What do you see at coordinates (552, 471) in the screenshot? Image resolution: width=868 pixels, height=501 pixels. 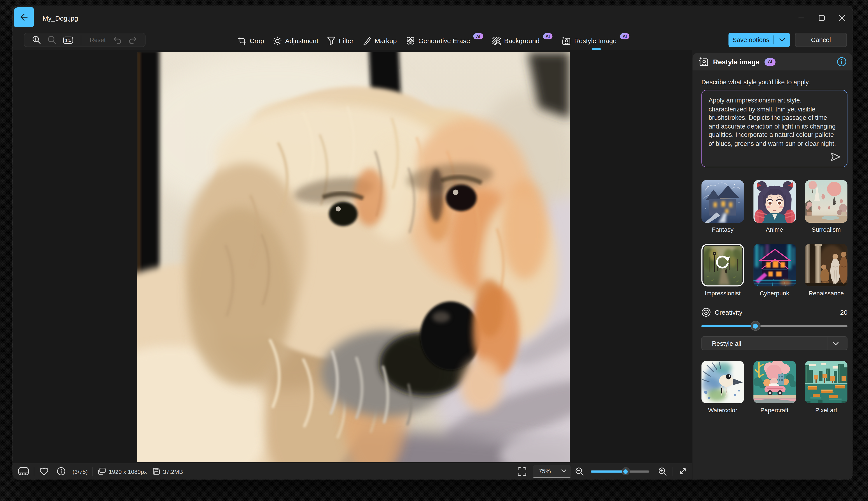 I see `zoom-level-dropdown: 75%` at bounding box center [552, 471].